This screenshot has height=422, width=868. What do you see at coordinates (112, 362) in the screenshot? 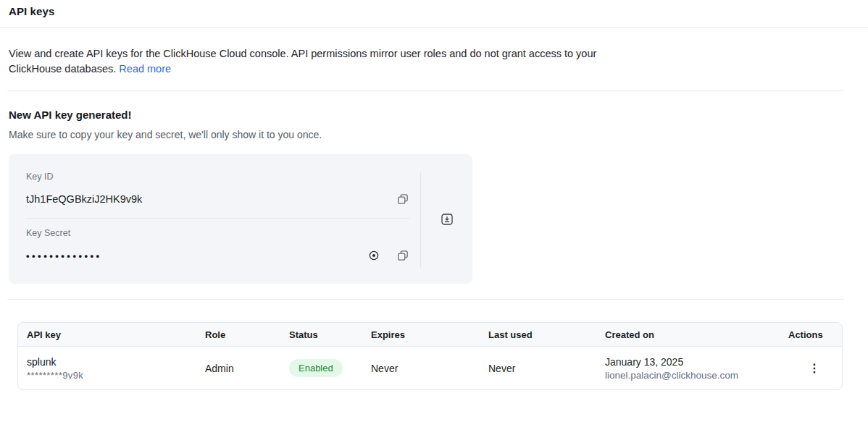
I see `api-key-name: splunk` at bounding box center [112, 362].